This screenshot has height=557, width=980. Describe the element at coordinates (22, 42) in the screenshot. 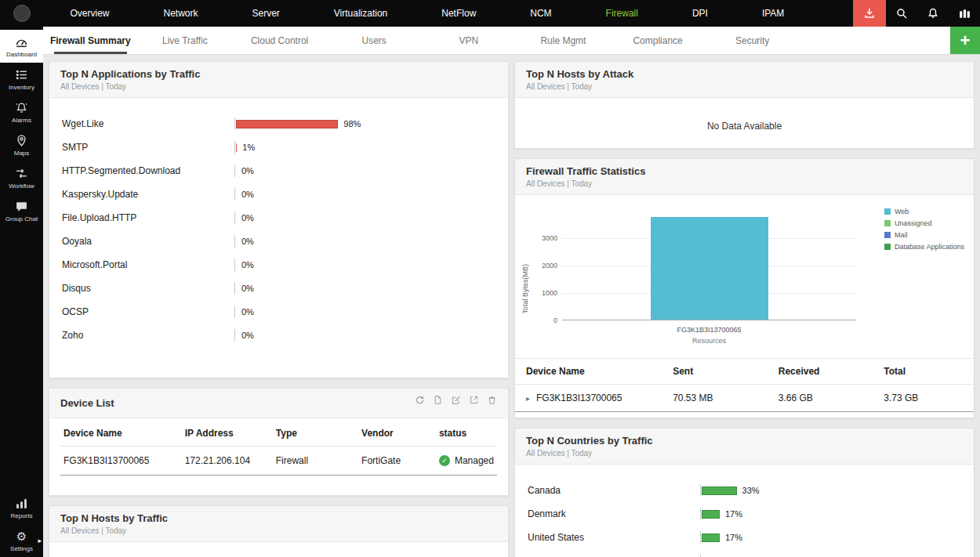

I see `dashboard-gauge-icon` at that location.